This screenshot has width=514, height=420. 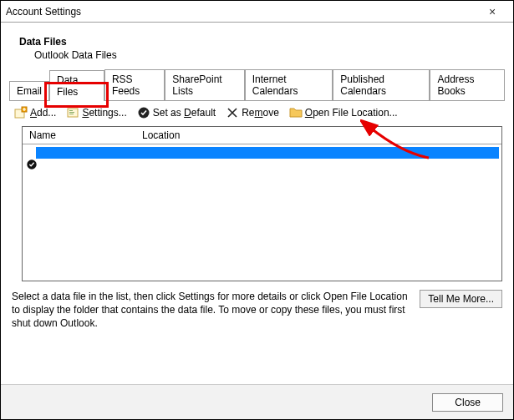 I want to click on tab-data-files: Data Files, so click(x=77, y=85).